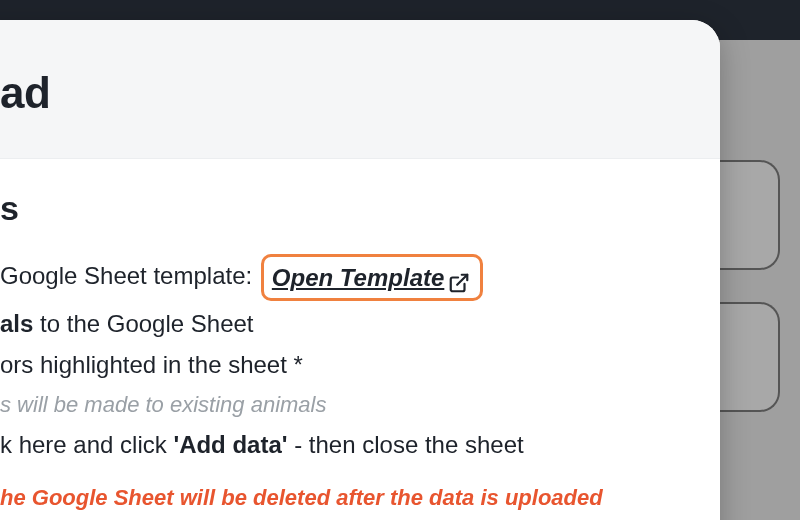 The image size is (800, 520). Describe the element at coordinates (230, 444) in the screenshot. I see `step4-bold: 'Add data'` at that location.